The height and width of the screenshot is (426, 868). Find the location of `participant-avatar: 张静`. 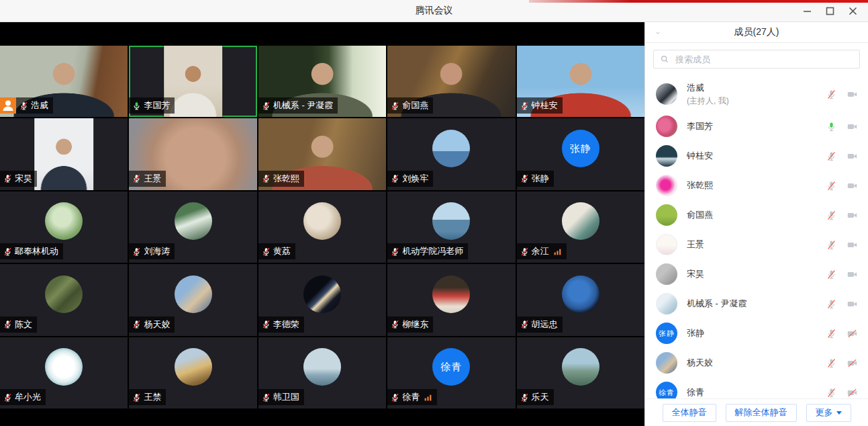

participant-avatar: 张静 is located at coordinates (581, 148).